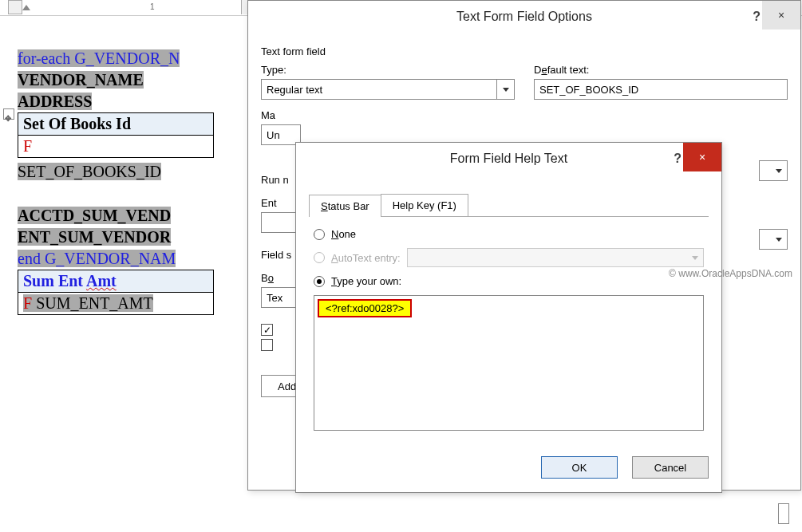  What do you see at coordinates (388, 89) in the screenshot?
I see `type-combo: Regular text` at bounding box center [388, 89].